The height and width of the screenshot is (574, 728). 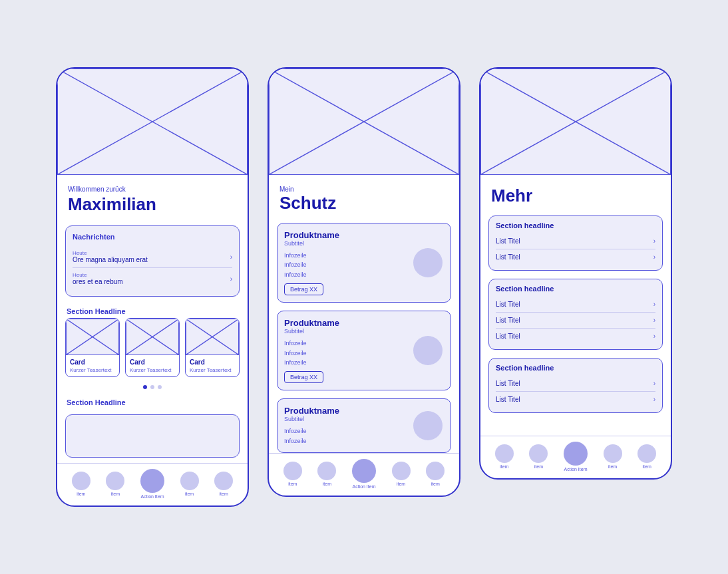 I want to click on nav3-action-icon, so click(x=576, y=454).